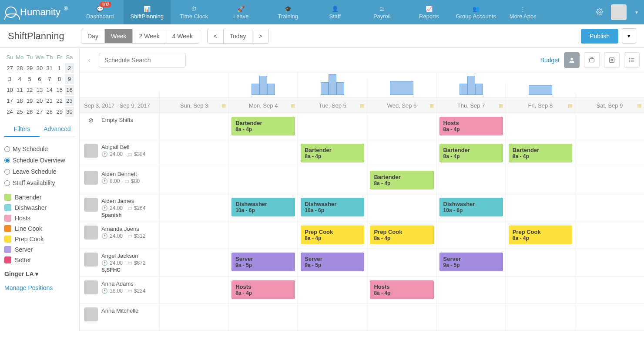 Image resolution: width=644 pixels, height=361 pixels. What do you see at coordinates (89, 60) in the screenshot?
I see `collapse-sidebar-icon: ‹` at bounding box center [89, 60].